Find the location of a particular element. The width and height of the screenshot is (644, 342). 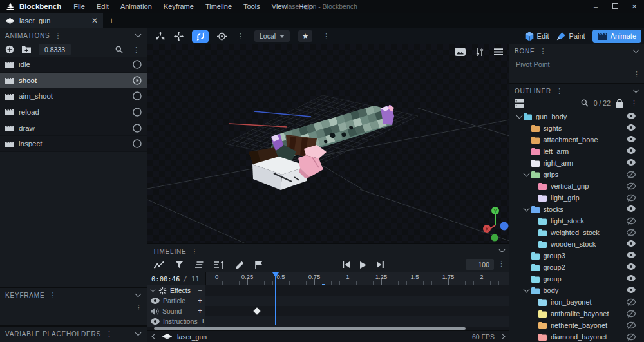

viewport-menu-icon is located at coordinates (498, 52).